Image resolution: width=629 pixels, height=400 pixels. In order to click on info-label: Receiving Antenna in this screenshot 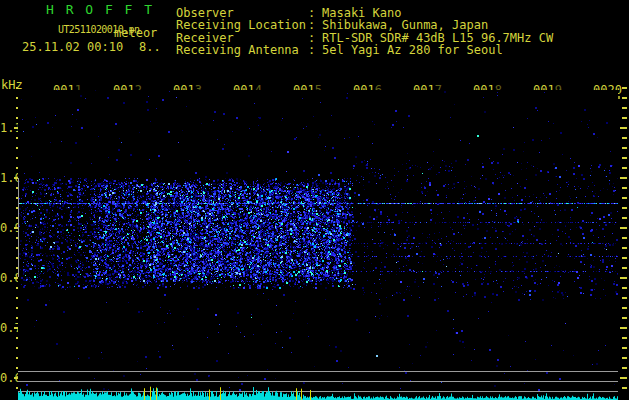, I will do `click(238, 50)`.